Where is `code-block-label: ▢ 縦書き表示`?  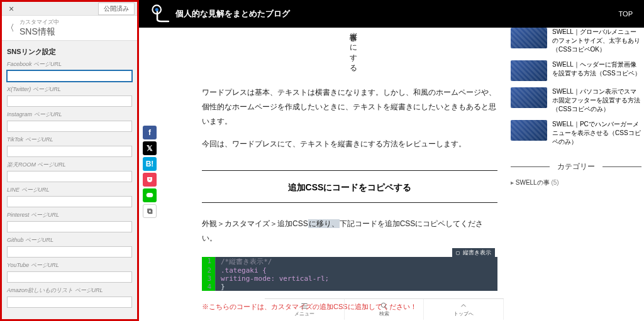
code-block-label: ▢ 縦書き表示 is located at coordinates (474, 253).